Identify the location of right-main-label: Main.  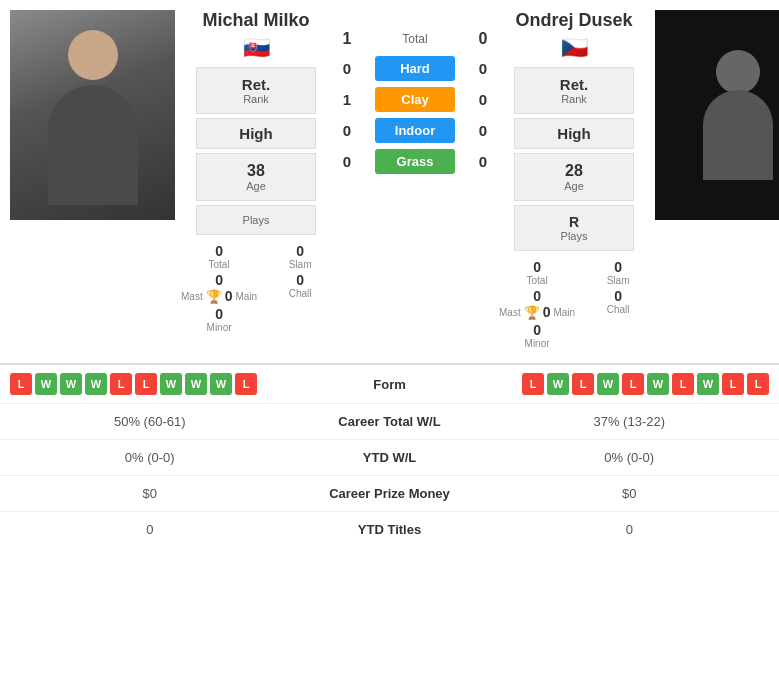
(564, 312).